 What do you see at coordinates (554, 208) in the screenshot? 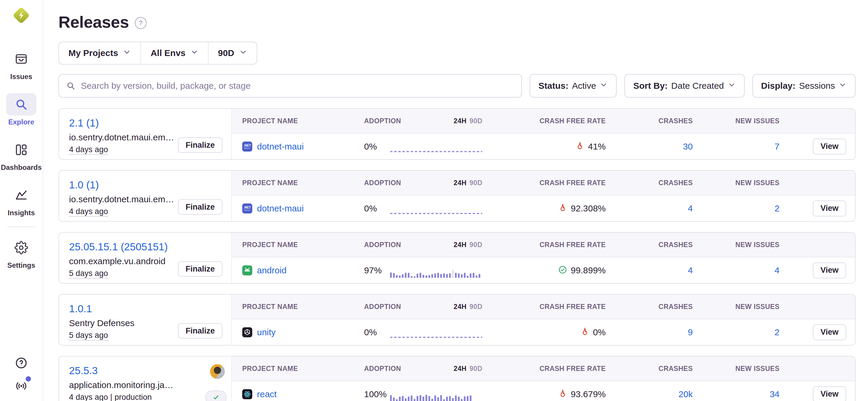
I see `crash-free-cell: 92.308%` at bounding box center [554, 208].